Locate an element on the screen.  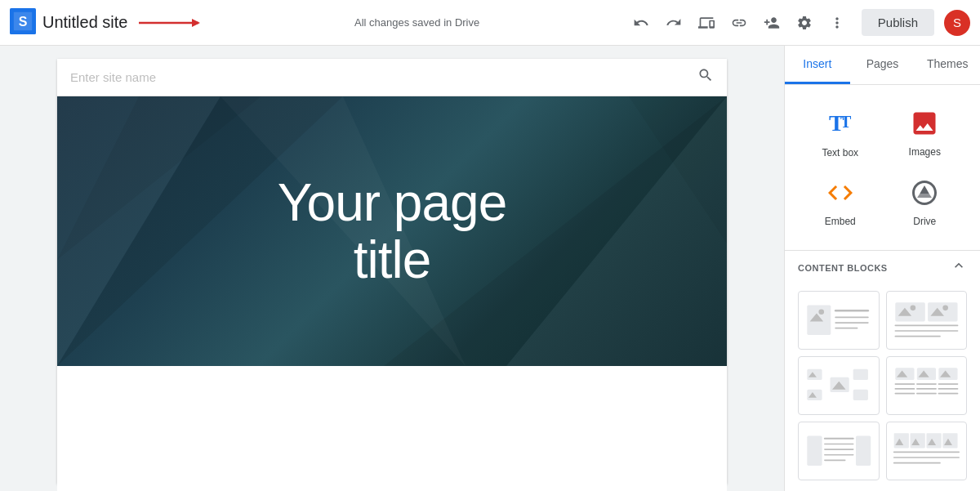
user-avatar: S is located at coordinates (957, 23).